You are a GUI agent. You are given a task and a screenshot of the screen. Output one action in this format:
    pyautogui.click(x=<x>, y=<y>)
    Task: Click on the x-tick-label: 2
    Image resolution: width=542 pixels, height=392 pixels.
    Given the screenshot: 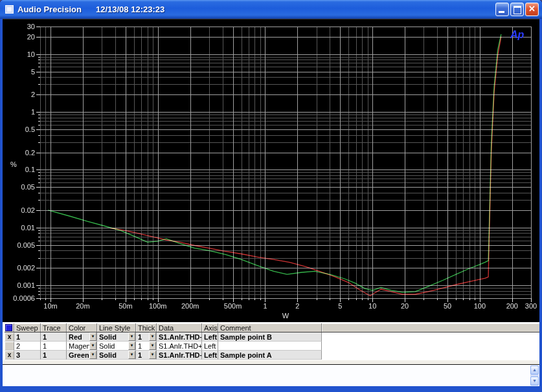 What is the action you would take?
    pyautogui.click(x=297, y=306)
    